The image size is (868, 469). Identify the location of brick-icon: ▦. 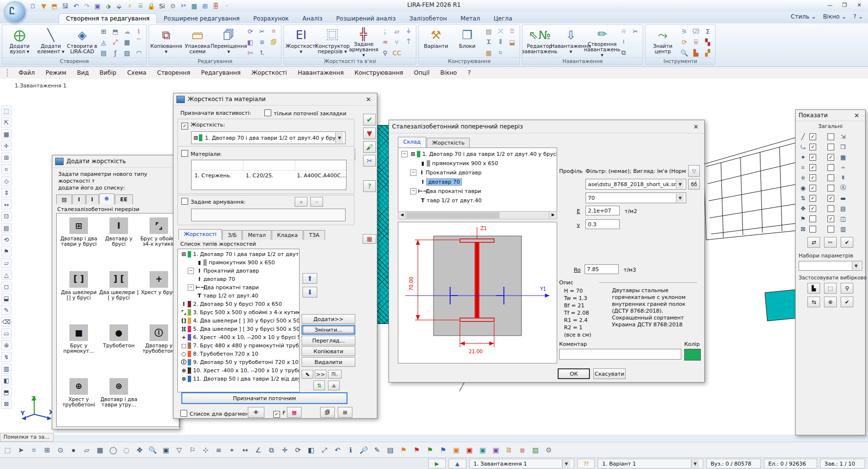
(489, 53).